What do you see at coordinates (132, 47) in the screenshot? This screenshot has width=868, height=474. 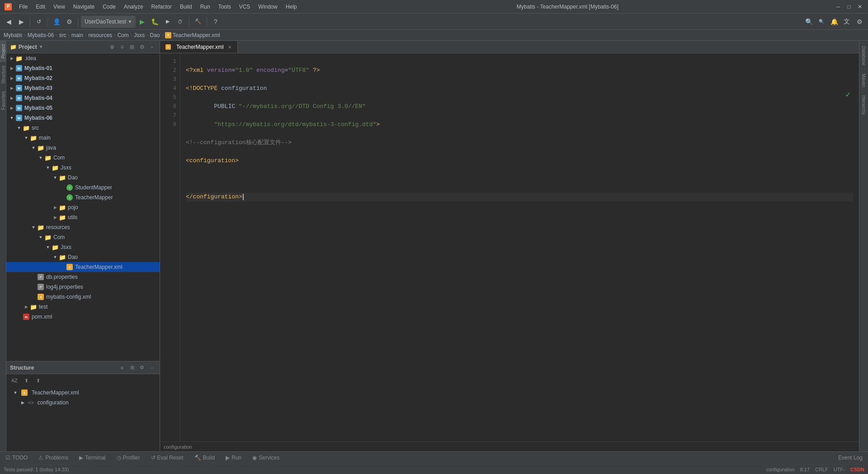 I see `expand-all-button: ⊞` at bounding box center [132, 47].